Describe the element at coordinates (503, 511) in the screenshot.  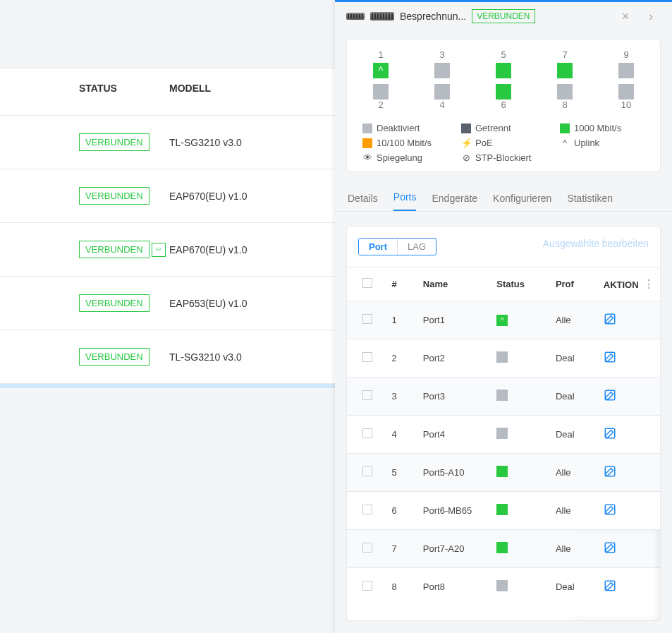
I see `port-row: 6Port6-MB65Alle` at that location.